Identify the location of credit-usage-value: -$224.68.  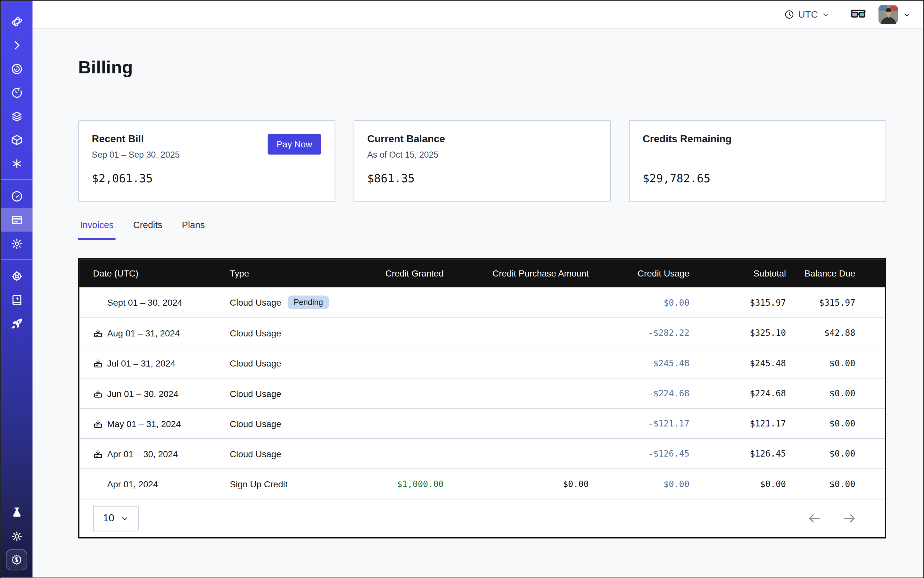
(639, 394).